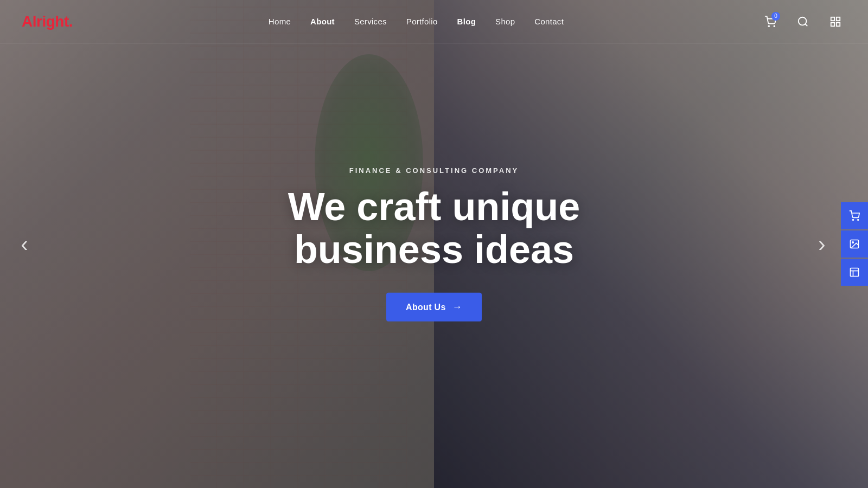  What do you see at coordinates (835, 22) in the screenshot?
I see `grid-button` at bounding box center [835, 22].